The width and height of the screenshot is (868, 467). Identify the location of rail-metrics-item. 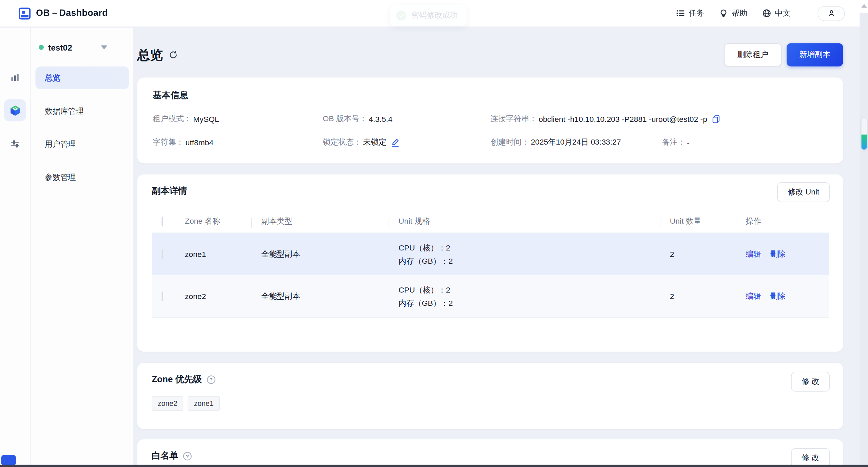
(15, 77).